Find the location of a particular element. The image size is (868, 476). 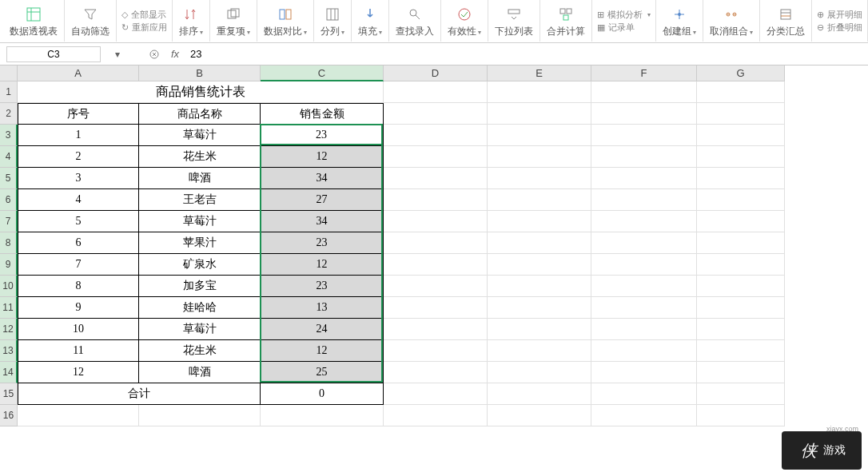

cell: 加多宝 is located at coordinates (200, 286).